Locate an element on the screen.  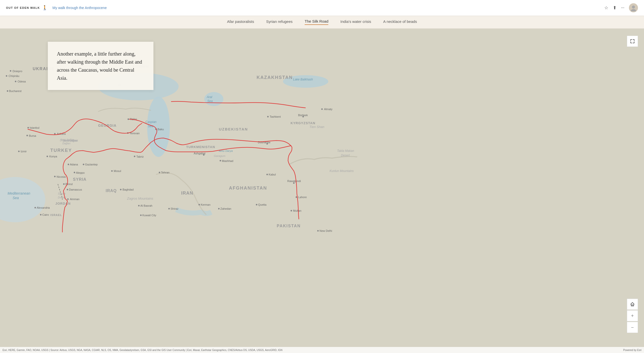
svg-text: Takla Makan is located at coordinates (346, 151).